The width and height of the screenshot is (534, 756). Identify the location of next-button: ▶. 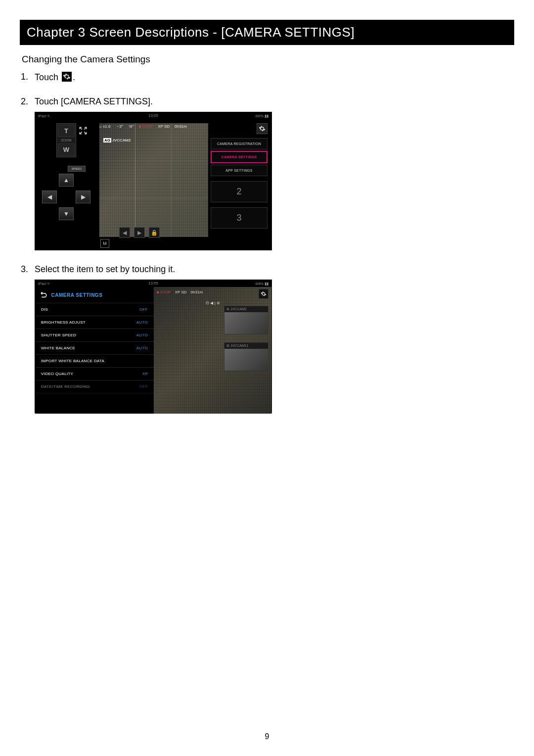
(139, 233).